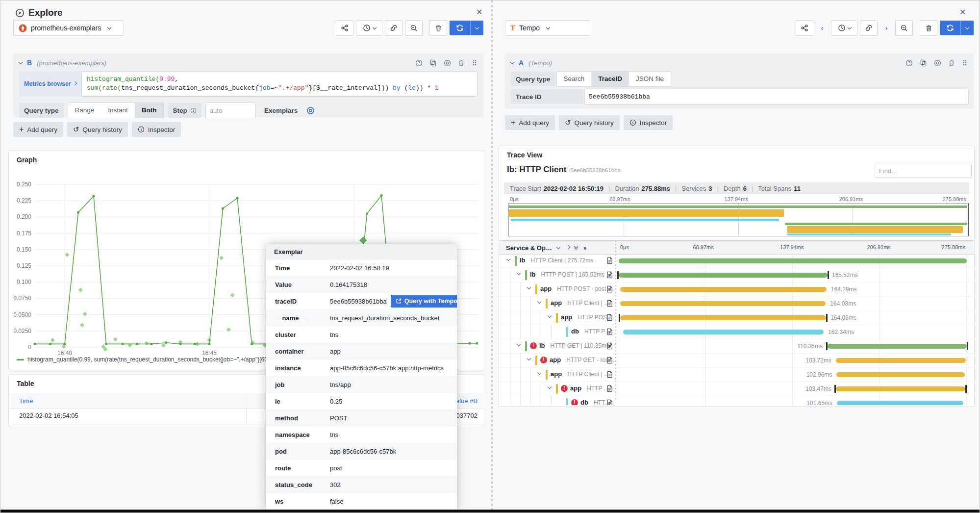 This screenshot has height=513, width=980. Describe the element at coordinates (869, 28) in the screenshot. I see `link-icon` at that location.